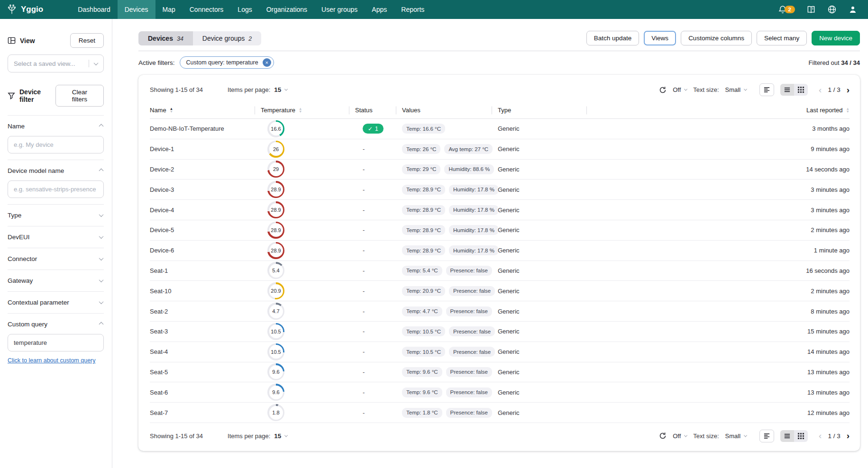 The width and height of the screenshot is (868, 468). Describe the element at coordinates (500, 251) in the screenshot. I see `device-row: Device-6 28.9 - Temp: 28.9 °CHumidity: 1…` at that location.